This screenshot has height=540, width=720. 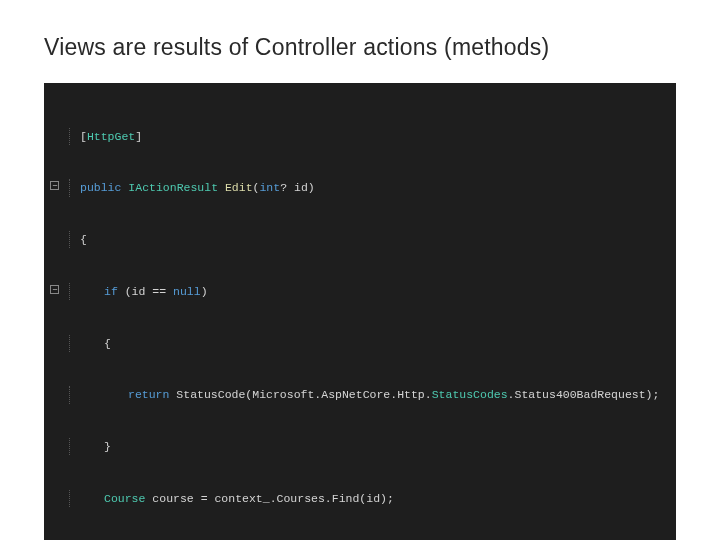 I want to click on code-line: Course course = context_.Courses.Find(id…, so click(x=360, y=498).